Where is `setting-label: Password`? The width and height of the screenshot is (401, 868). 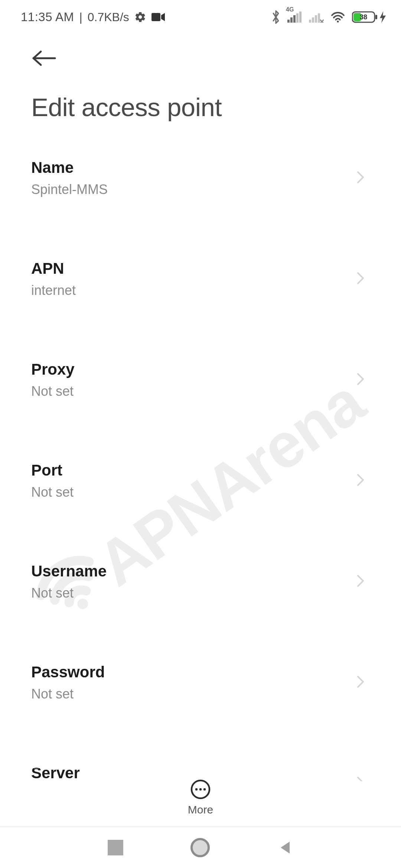
setting-label: Password is located at coordinates (68, 672).